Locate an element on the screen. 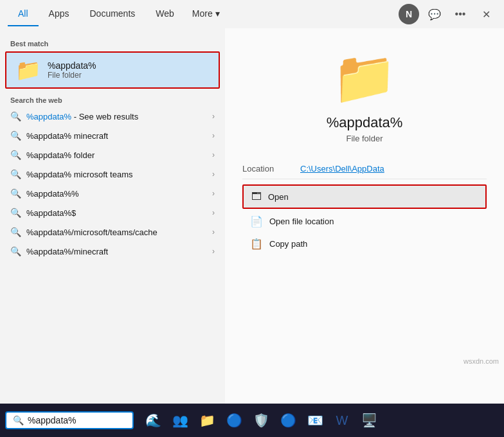 Image resolution: width=504 pixels, height=437 pixels. result-left: 🔍 %appdata% folder is located at coordinates (53, 155).